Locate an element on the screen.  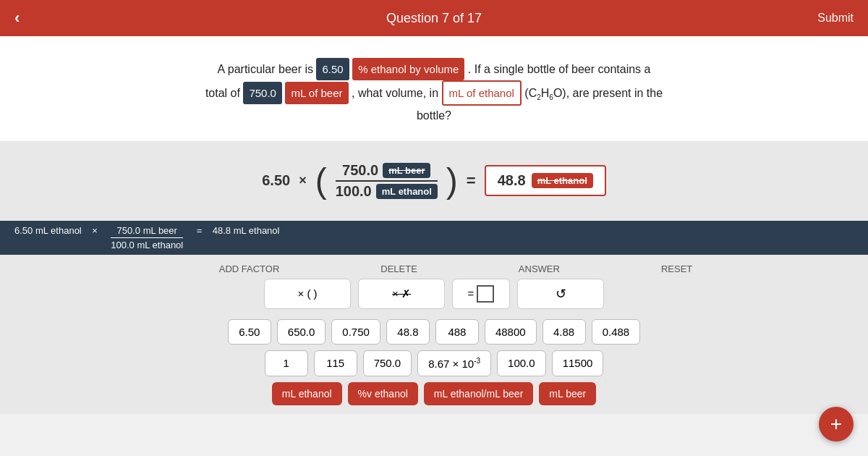
delete-button: × ✗ is located at coordinates (401, 294).